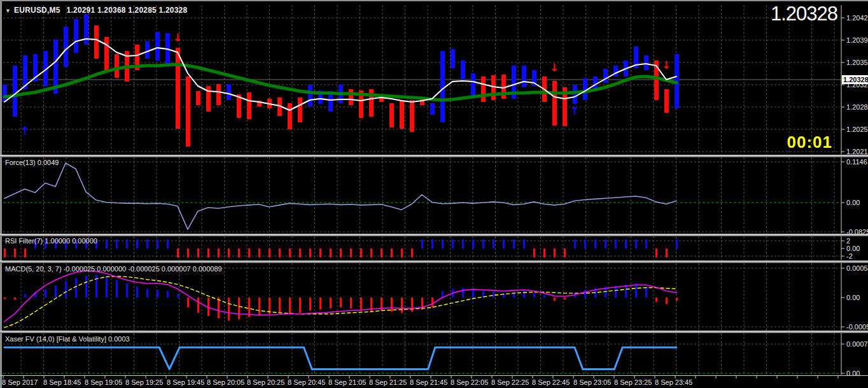  What do you see at coordinates (857, 327) in the screenshot?
I see `price-scale-label: -0.000546` at bounding box center [857, 327].